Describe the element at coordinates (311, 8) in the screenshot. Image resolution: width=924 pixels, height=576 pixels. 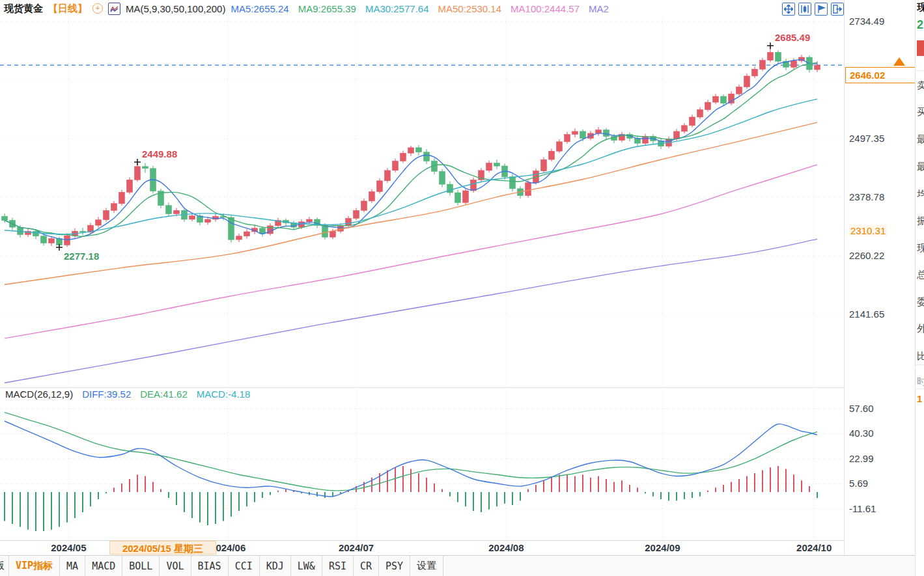
I see `chart-header: 现货黄金 【日线】 + MA(5,9,30,50,100,200) MA5:26…` at that location.